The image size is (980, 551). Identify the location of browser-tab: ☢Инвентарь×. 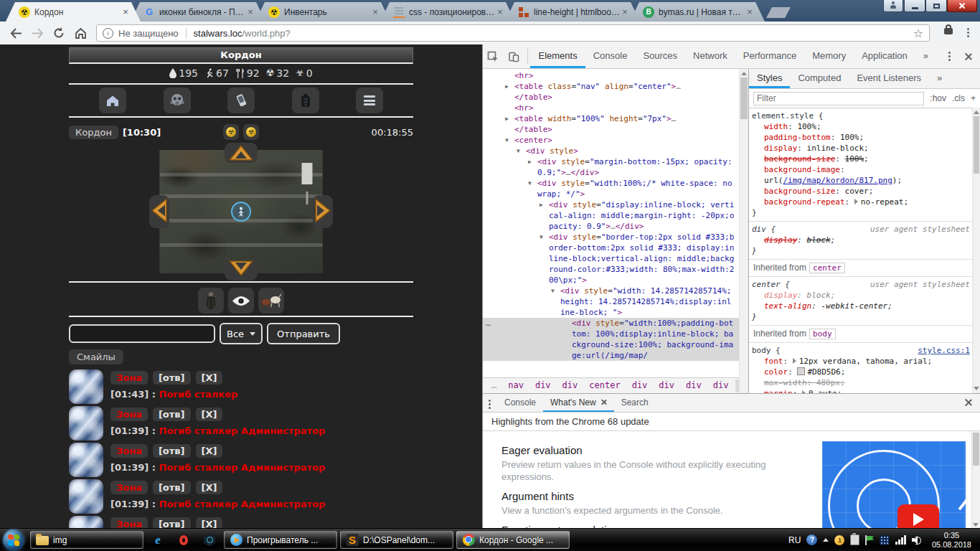
(323, 11).